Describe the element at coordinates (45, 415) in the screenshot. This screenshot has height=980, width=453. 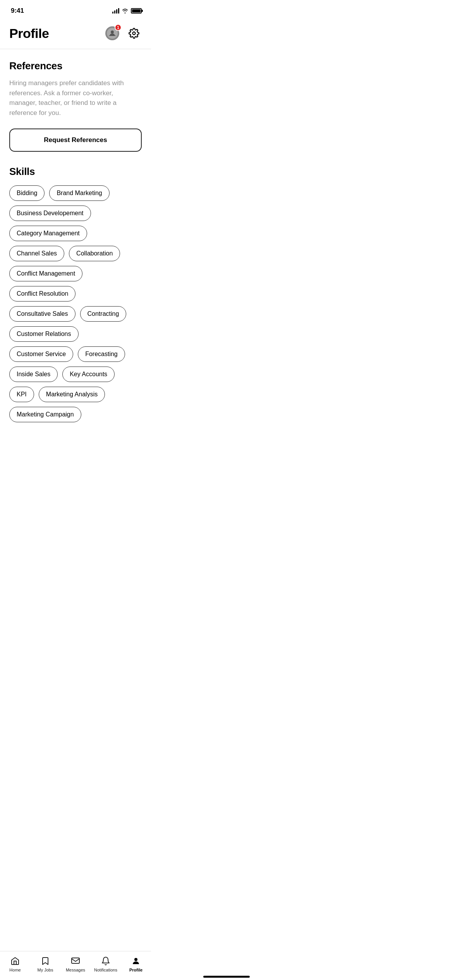
I see `skill-tag: Marketing Campaign` at that location.